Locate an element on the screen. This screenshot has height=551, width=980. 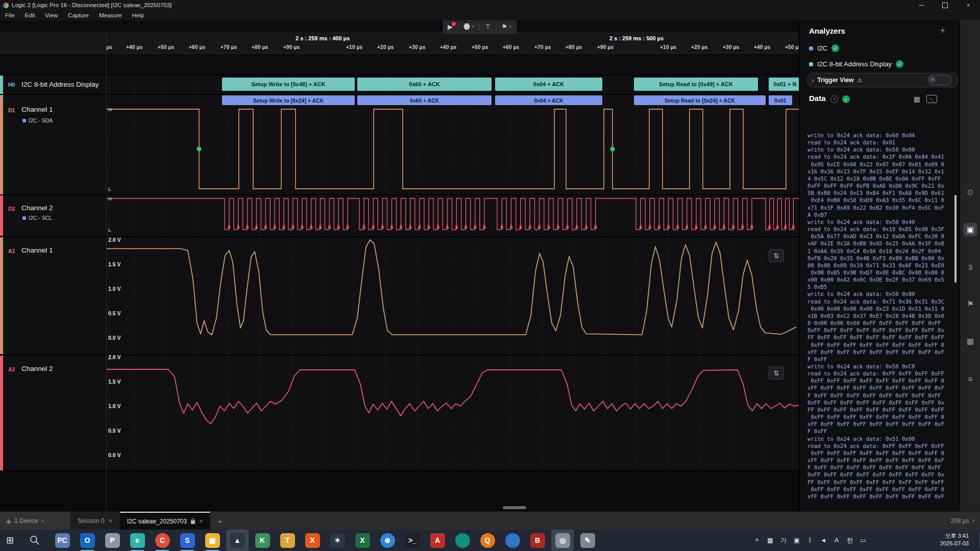
menu-file: File is located at coordinates (10, 15).